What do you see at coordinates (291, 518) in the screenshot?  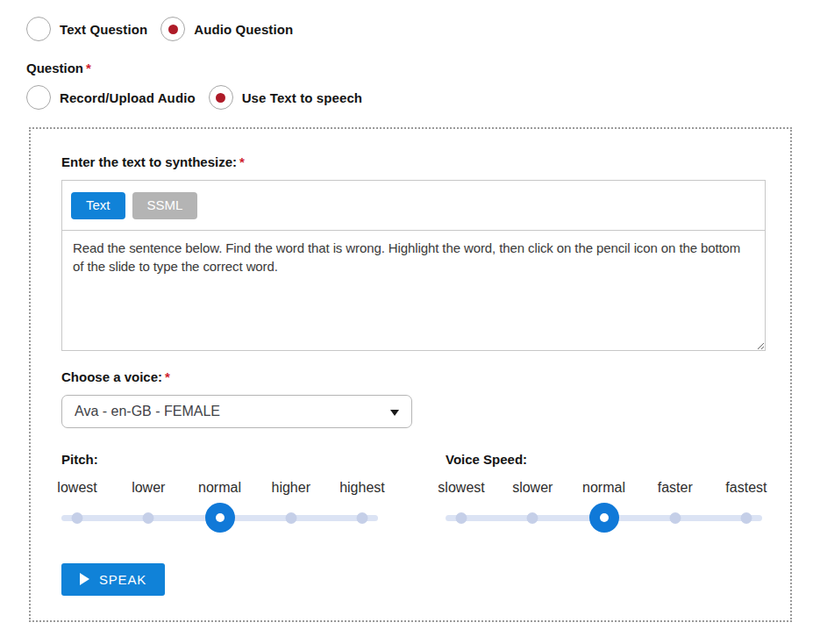 I see `pitch-stop-higher` at bounding box center [291, 518].